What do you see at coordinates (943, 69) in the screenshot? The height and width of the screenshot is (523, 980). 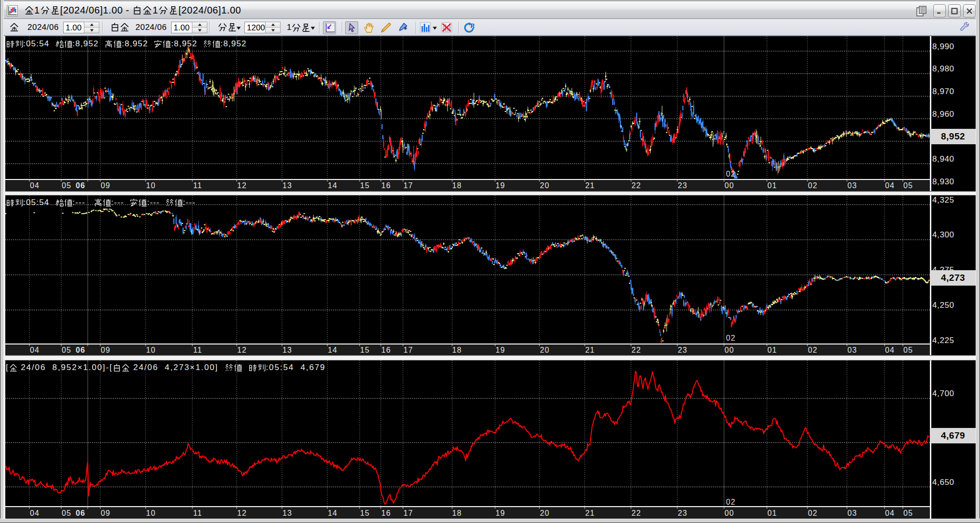 I see `svg-text: 8,980` at bounding box center [943, 69].